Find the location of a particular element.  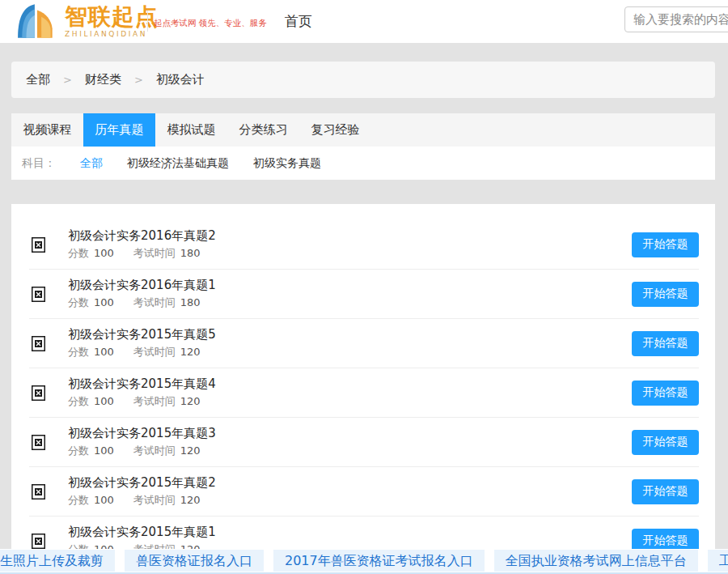

subject-filter-label: 科目： is located at coordinates (39, 164).